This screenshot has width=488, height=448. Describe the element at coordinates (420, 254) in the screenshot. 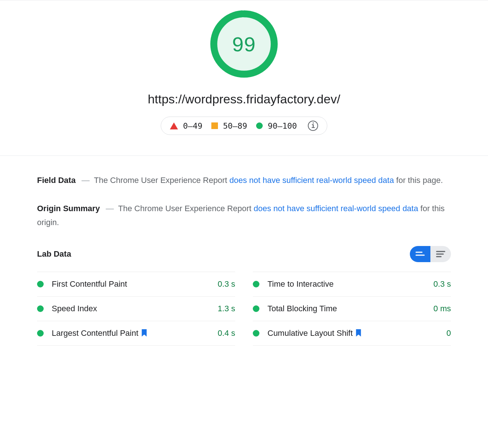

I see `compact-view-icon` at that location.